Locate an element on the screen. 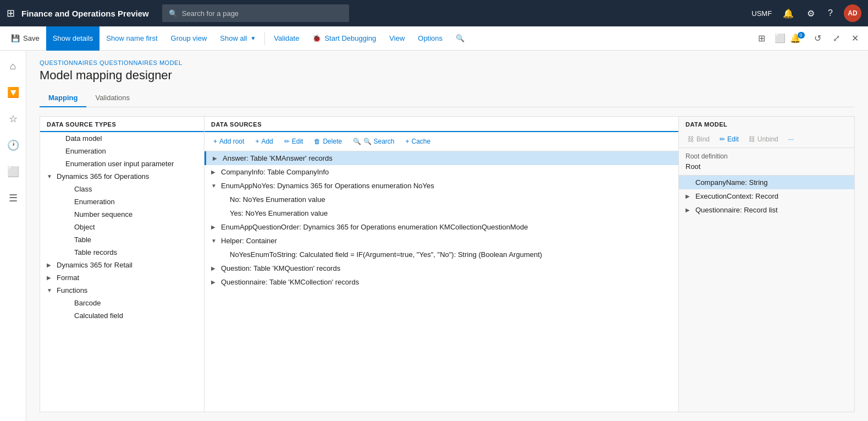  list-item: ▼ Dynamics 365 for Operations is located at coordinates (122, 176).